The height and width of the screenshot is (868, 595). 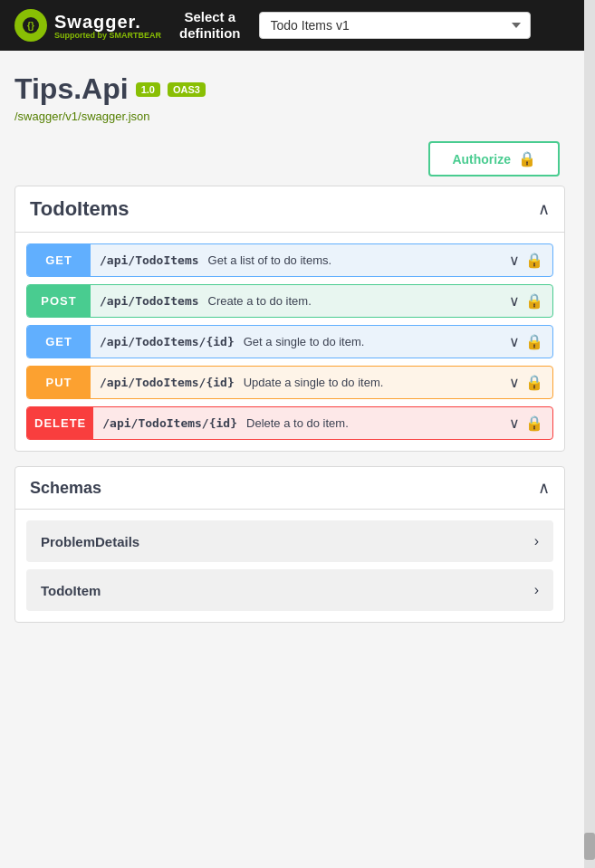 What do you see at coordinates (288, 590) in the screenshot?
I see `schema-name: TodoItem` at bounding box center [288, 590].